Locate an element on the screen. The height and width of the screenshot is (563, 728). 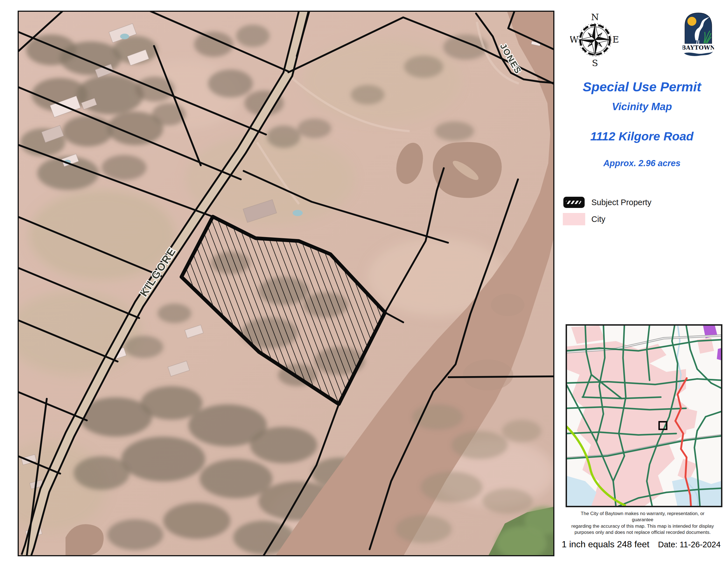
property-acreage: Approx. 2.96 acres is located at coordinates (642, 163).